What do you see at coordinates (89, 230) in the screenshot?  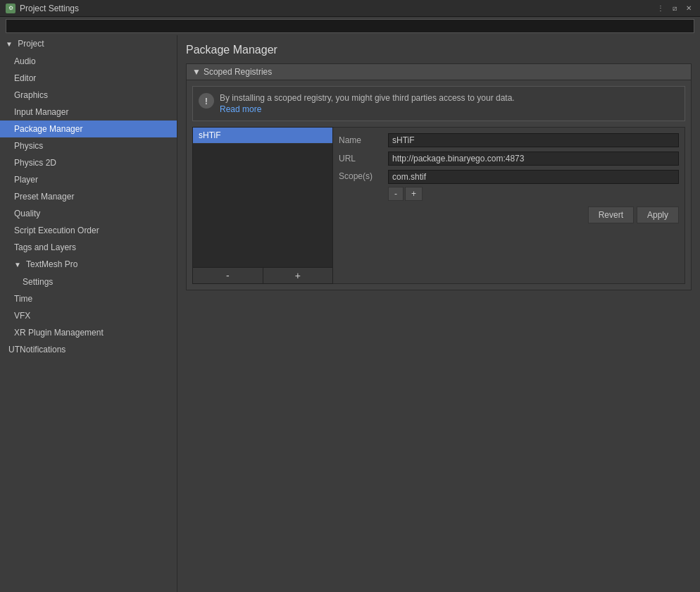 I see `sidebar-item-script-execution-order: Script Execution Order` at bounding box center [89, 230].